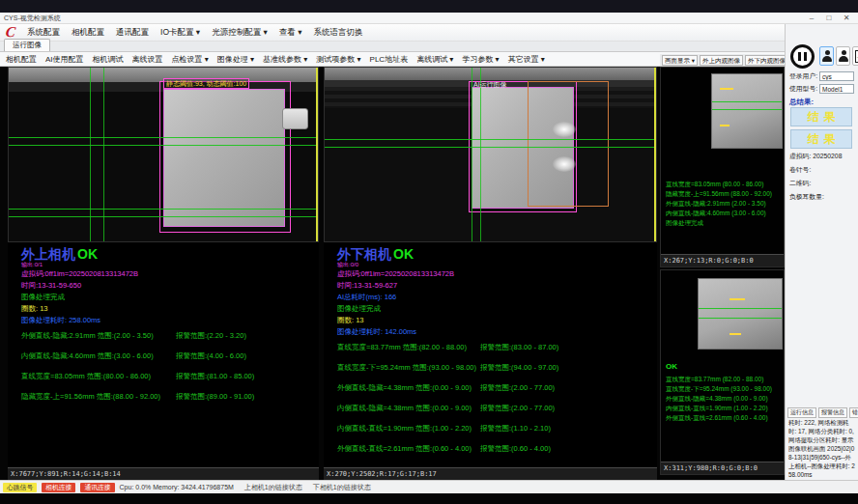 The image size is (858, 504). What do you see at coordinates (719, 418) in the screenshot?
I see `measured-value: 外侧直线-直线=2.61mm (0.60 - 4.00)` at bounding box center [719, 418].